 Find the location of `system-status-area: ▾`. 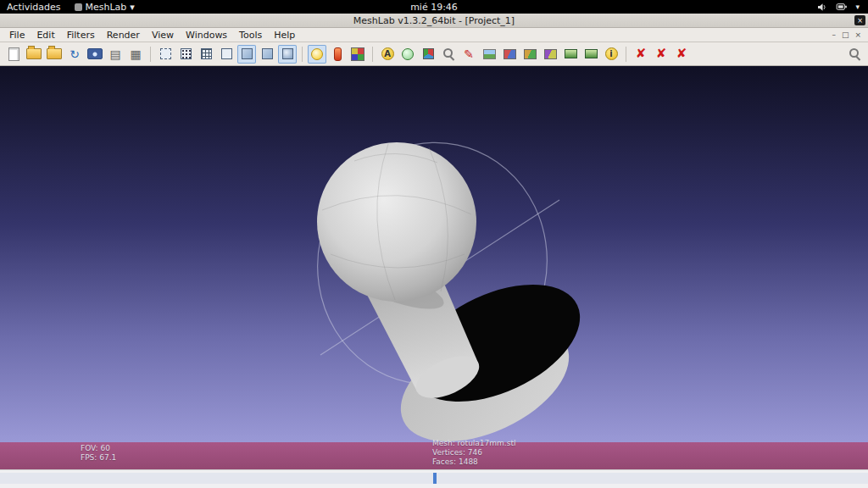

system-status-area: ▾ is located at coordinates (843, 7).